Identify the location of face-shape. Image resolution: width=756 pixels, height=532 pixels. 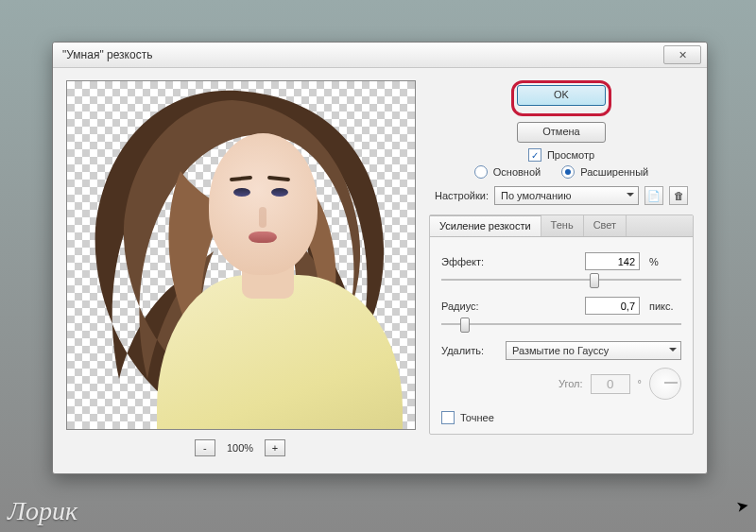
(263, 204).